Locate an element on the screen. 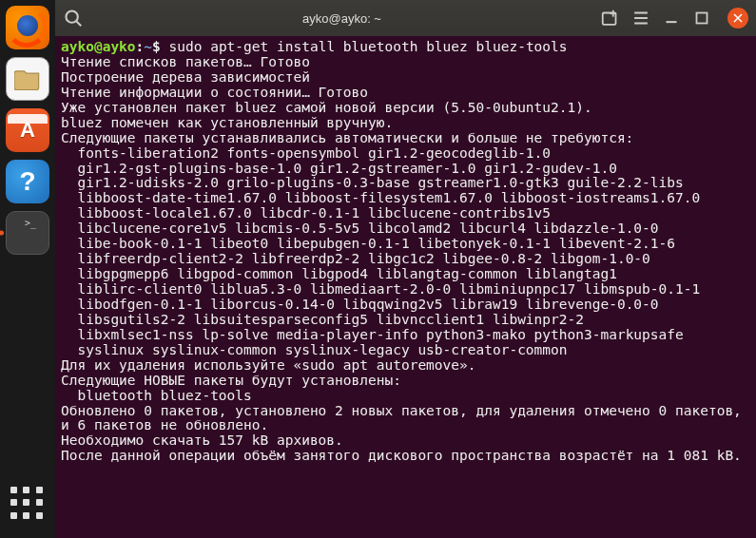  close-icon is located at coordinates (738, 18).